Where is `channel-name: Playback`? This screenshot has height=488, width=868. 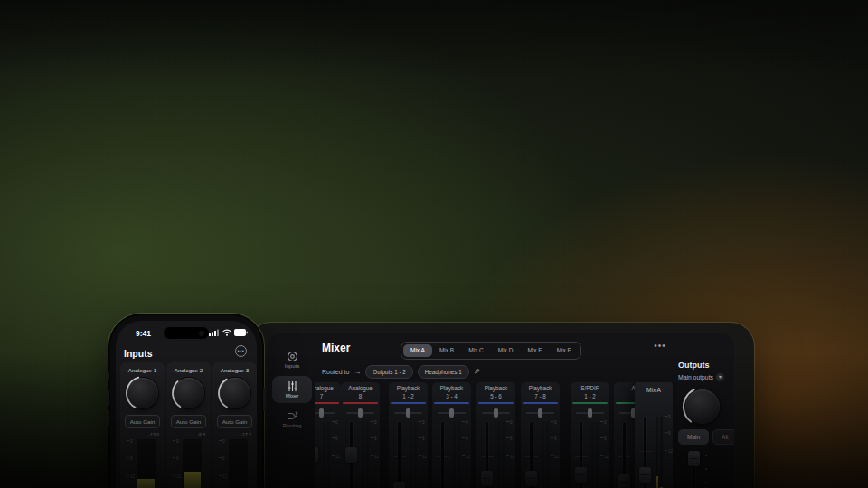 channel-name: Playback is located at coordinates (541, 389).